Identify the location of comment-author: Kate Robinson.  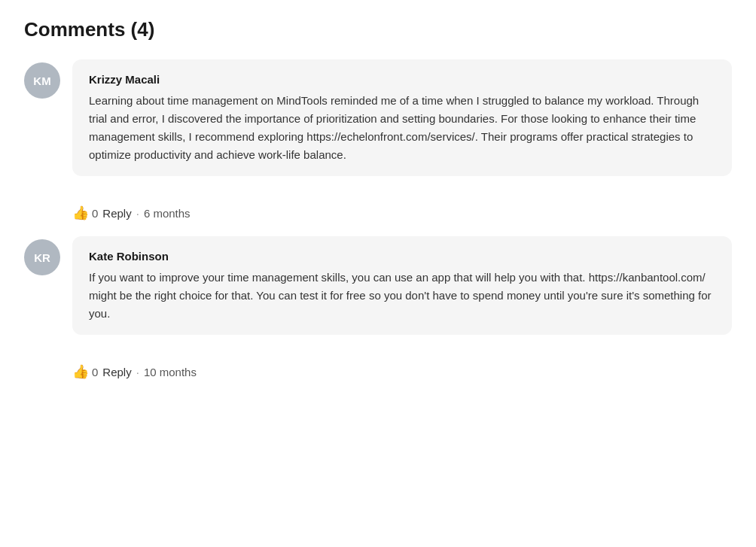
(402, 256).